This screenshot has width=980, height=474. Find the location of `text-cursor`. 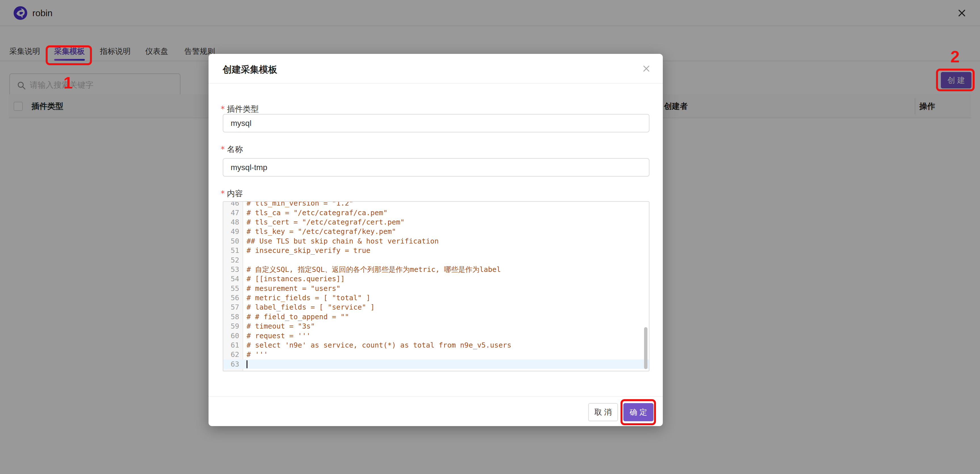

text-cursor is located at coordinates (247, 364).